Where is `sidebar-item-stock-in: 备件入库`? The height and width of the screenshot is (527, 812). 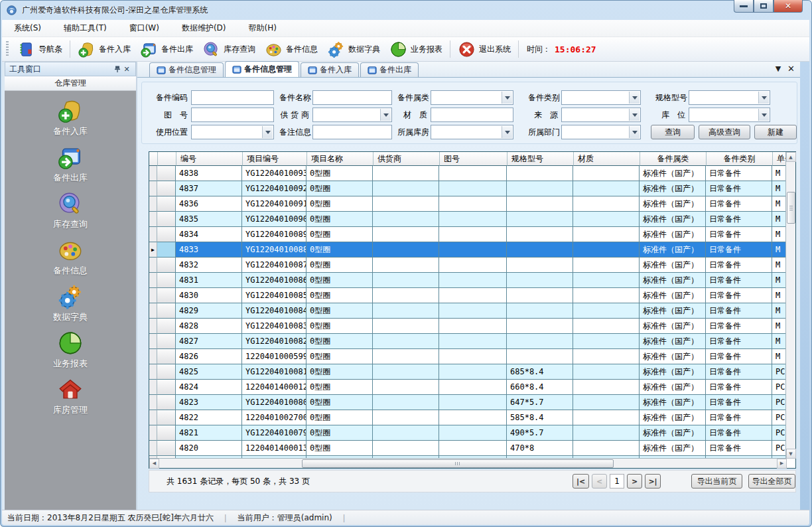 sidebar-item-stock-in: 备件入库 is located at coordinates (70, 121).